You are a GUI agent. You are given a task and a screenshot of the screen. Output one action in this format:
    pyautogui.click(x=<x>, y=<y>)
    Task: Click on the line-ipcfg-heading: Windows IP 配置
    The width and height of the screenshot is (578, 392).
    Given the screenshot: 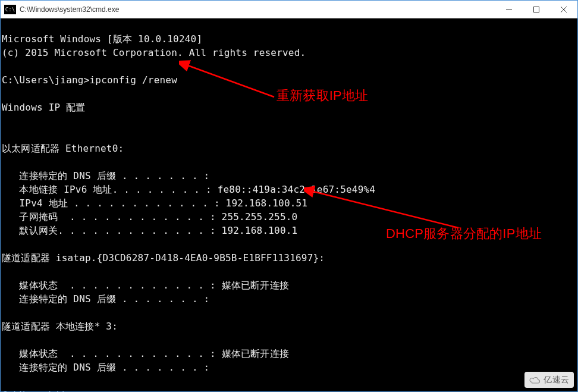 What is the action you would take?
    pyautogui.click(x=44, y=107)
    